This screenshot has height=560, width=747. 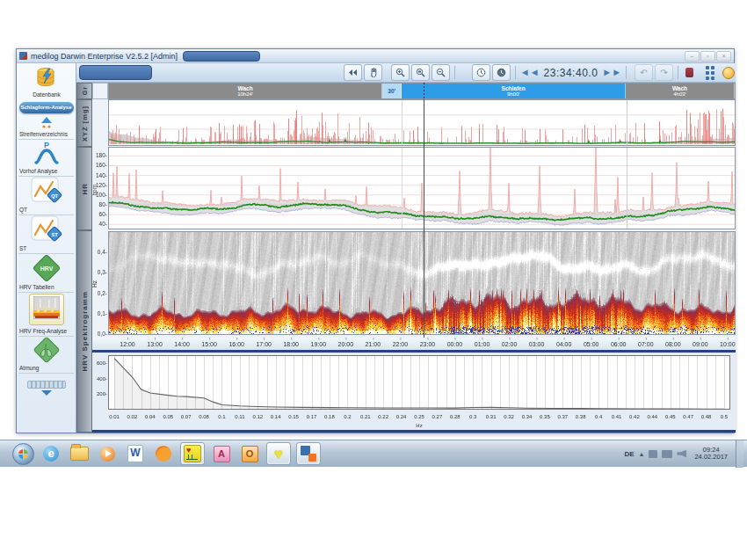 I want to click on phase-segment: Schlafen9h00', so click(x=513, y=91).